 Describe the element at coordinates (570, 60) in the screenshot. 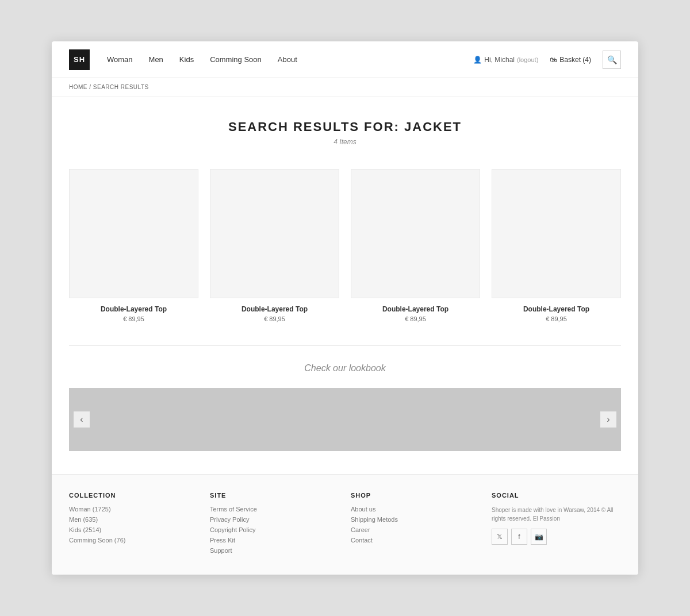

I see `basket-button: Basket (4)` at that location.